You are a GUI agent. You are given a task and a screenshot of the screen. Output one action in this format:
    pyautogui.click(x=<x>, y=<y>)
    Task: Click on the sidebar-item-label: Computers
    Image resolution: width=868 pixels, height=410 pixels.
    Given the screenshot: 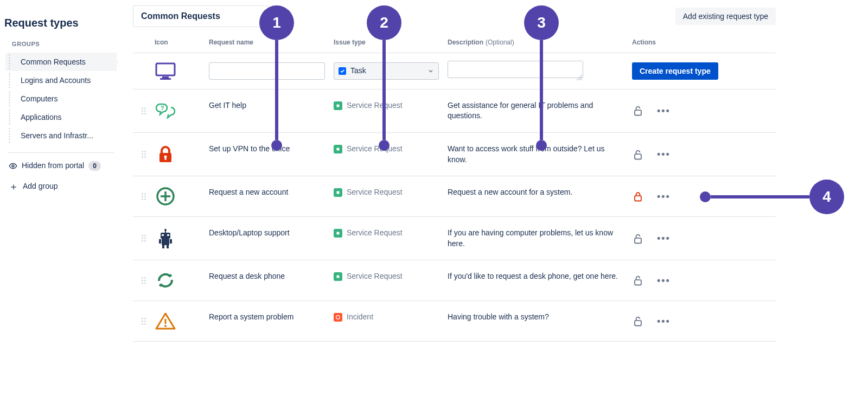 What is the action you would take?
    pyautogui.click(x=39, y=99)
    